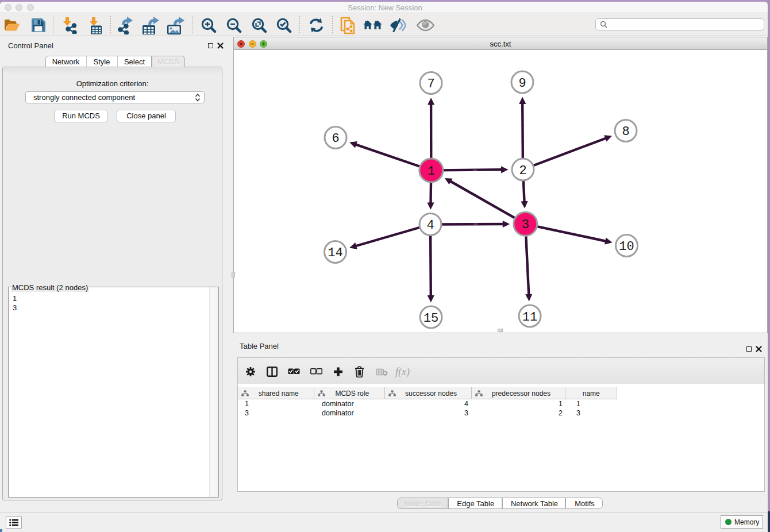 This screenshot has height=532, width=770. I want to click on svg-text: 11, so click(530, 317).